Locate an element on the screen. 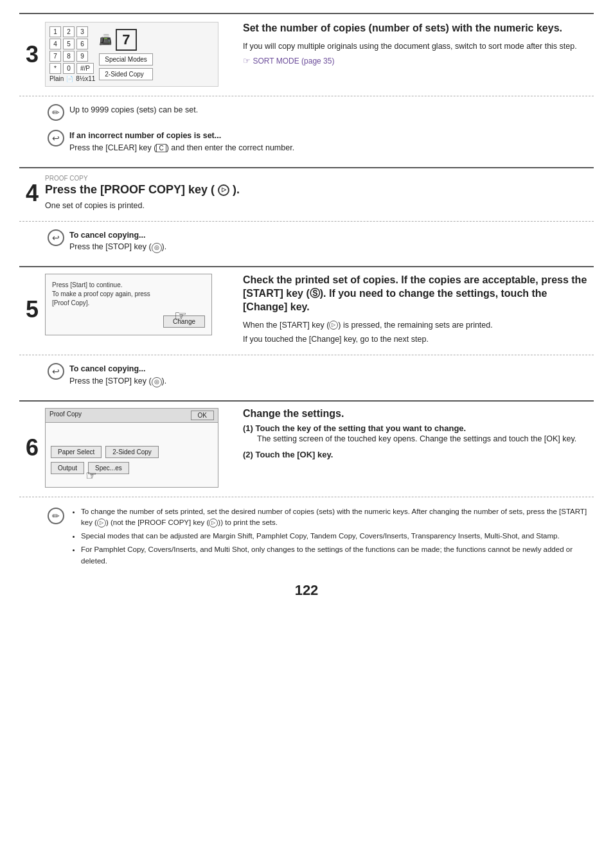  step6-bottom-btns: Output Spec...es is located at coordinates (132, 468).